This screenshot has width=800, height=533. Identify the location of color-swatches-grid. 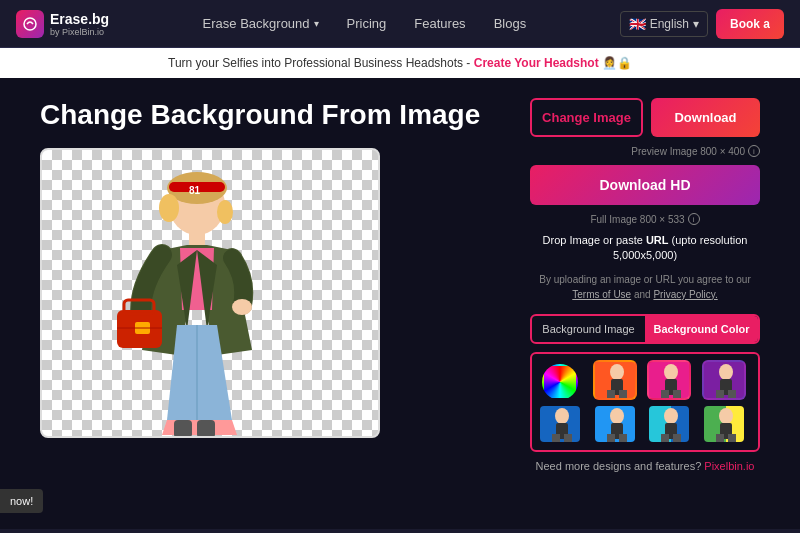
(645, 402).